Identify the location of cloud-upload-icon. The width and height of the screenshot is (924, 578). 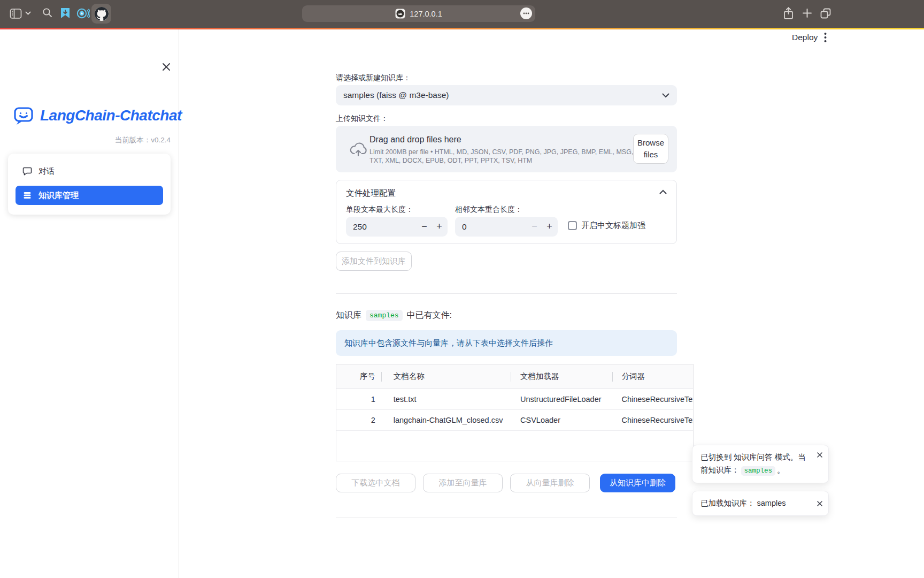
(358, 149).